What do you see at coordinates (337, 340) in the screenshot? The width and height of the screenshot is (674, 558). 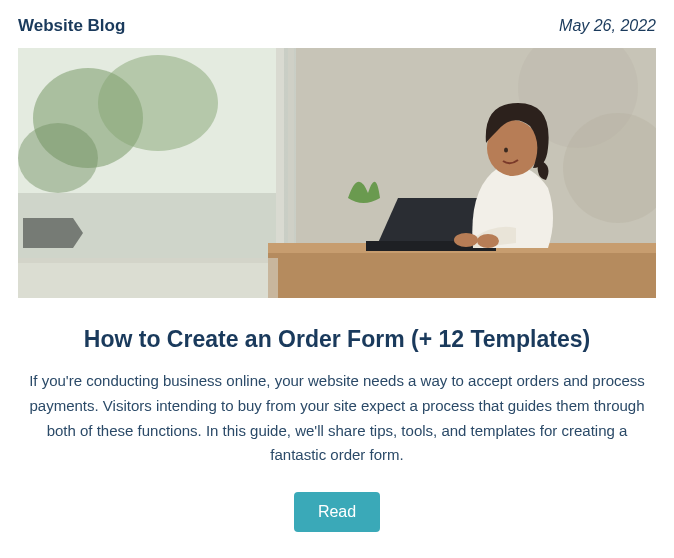 I see `article-title: How to Create an Order Form (+ 12 Templa…` at bounding box center [337, 340].